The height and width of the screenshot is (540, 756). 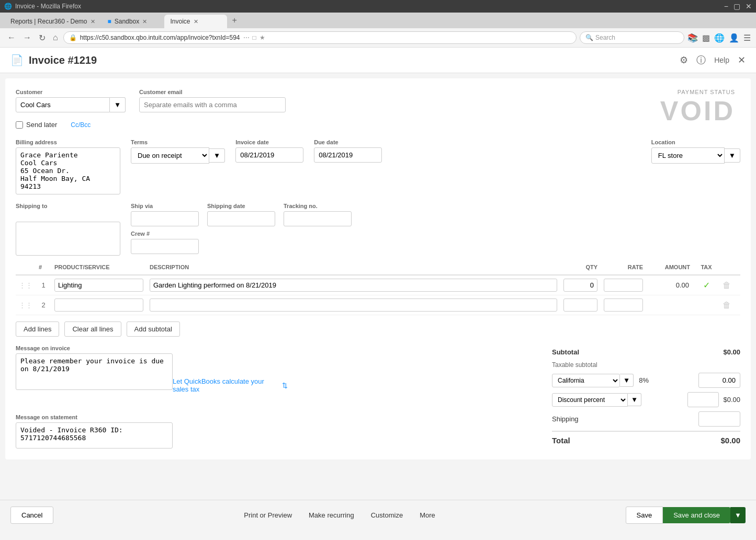 What do you see at coordinates (226, 385) in the screenshot?
I see `qb-tax-link-text: Let QuickBooks calculate your sales tax` at bounding box center [226, 385].